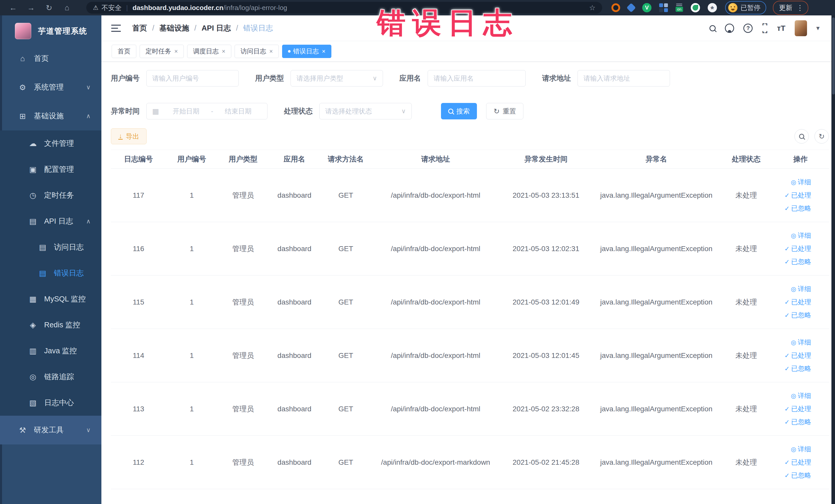 Image resolution: width=835 pixels, height=504 pixels. What do you see at coordinates (606, 78) in the screenshot?
I see `filter-request-url: 请求地址` at bounding box center [606, 78].